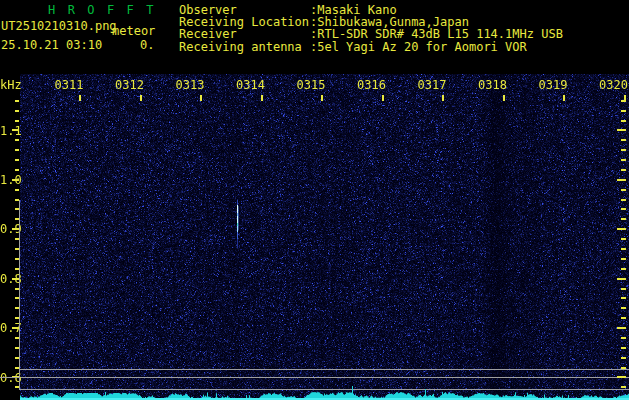 The image size is (629, 400). I want to click on time-label: 0319, so click(553, 85).